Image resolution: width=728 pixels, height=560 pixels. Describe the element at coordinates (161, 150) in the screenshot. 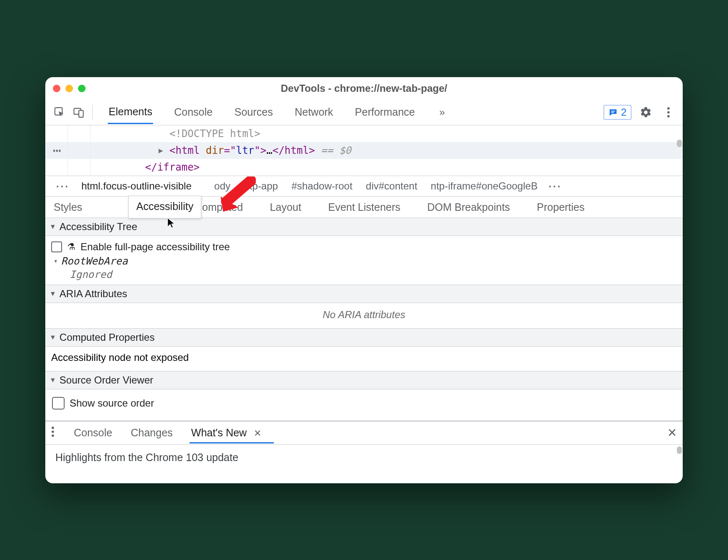

I see `expand-triangle-icon: ▶` at that location.